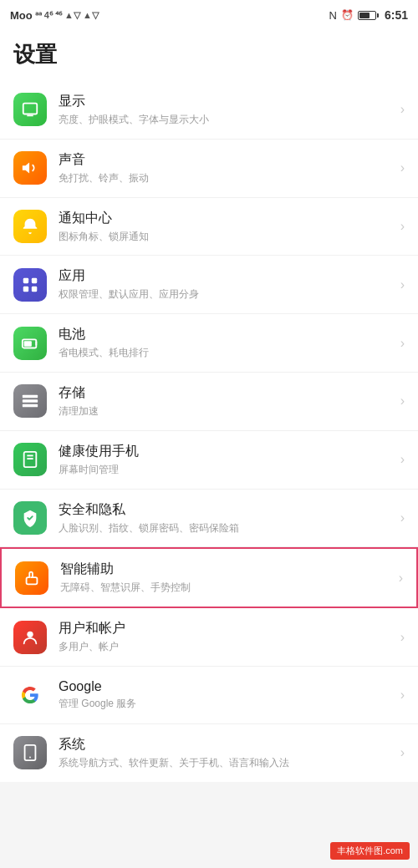 The height and width of the screenshot is (868, 418). I want to click on page-title: 设置, so click(209, 55).